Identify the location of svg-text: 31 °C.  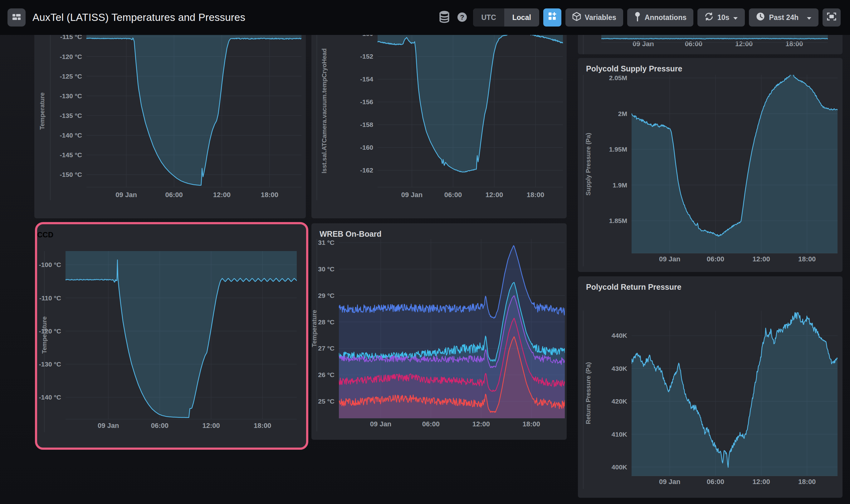
(326, 242).